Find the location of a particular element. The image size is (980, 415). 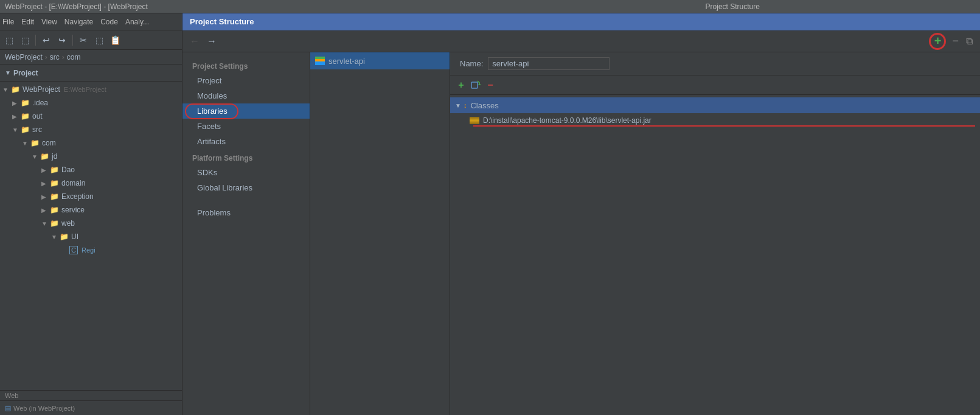

classes-header: ▼ ↕ Classes is located at coordinates (715, 105).